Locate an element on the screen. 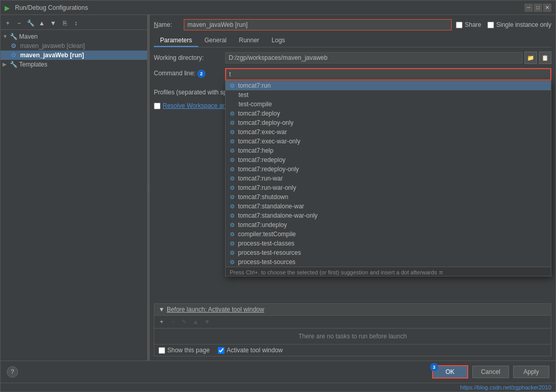 Image resolution: width=556 pixels, height=392 pixels. autocomplete-item-7: ⚙ tomcat7:help is located at coordinates (388, 151).